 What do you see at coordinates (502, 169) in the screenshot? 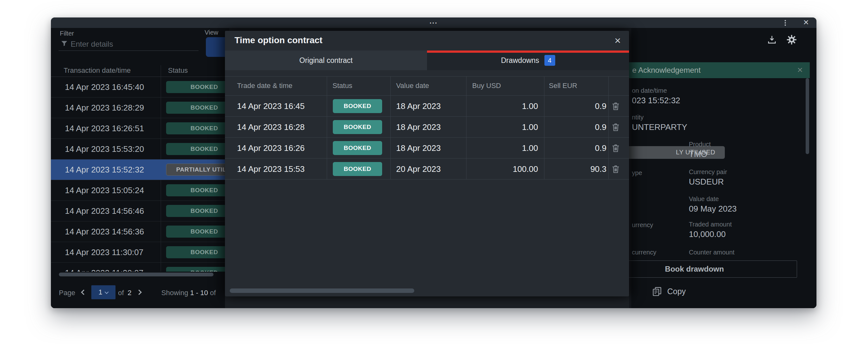
I see `drawdown-buy-usd: 100.00` at bounding box center [502, 169].